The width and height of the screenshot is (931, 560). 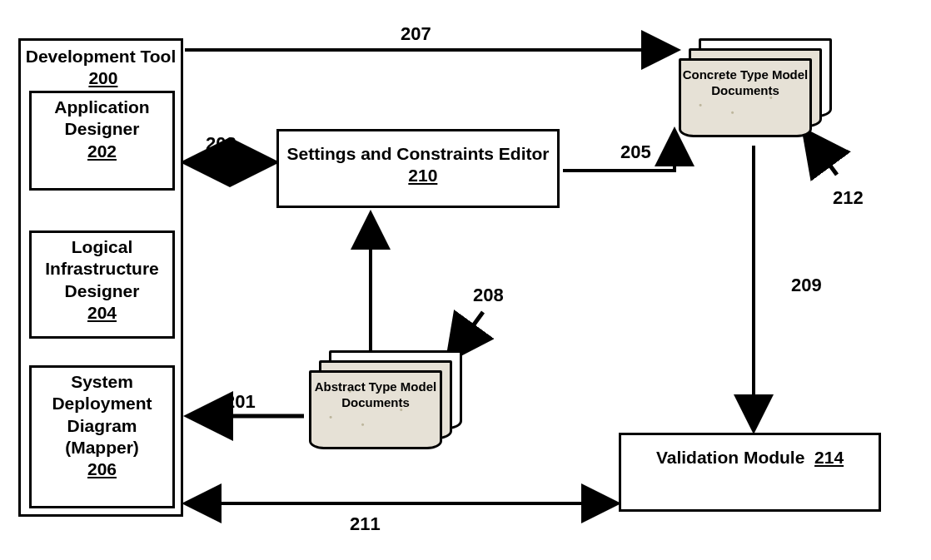 I want to click on application-designer-text: Application Designer, so click(x=102, y=118).